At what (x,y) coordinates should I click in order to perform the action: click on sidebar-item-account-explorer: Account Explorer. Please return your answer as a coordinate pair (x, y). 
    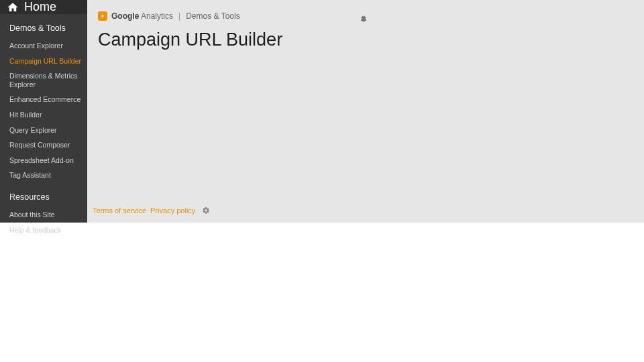
    Looking at the image, I should click on (44, 46).